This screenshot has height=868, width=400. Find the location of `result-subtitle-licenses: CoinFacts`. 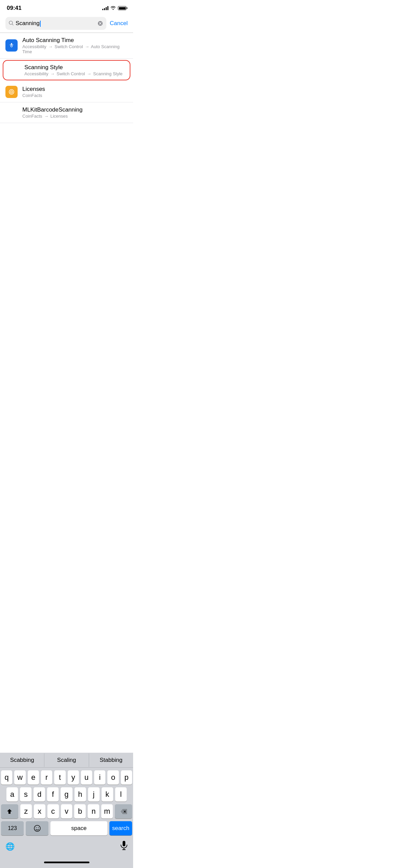

result-subtitle-licenses: CoinFacts is located at coordinates (75, 96).